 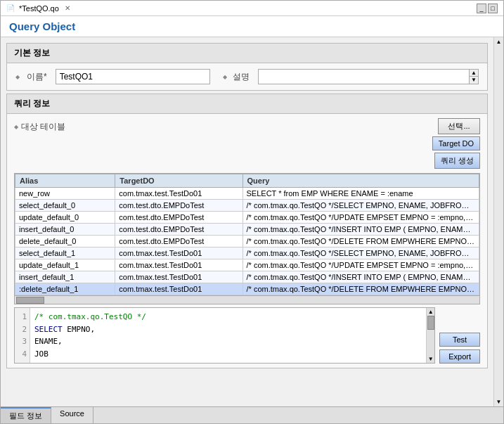 I want to click on col-targetdo: TargetDO, so click(x=179, y=181).